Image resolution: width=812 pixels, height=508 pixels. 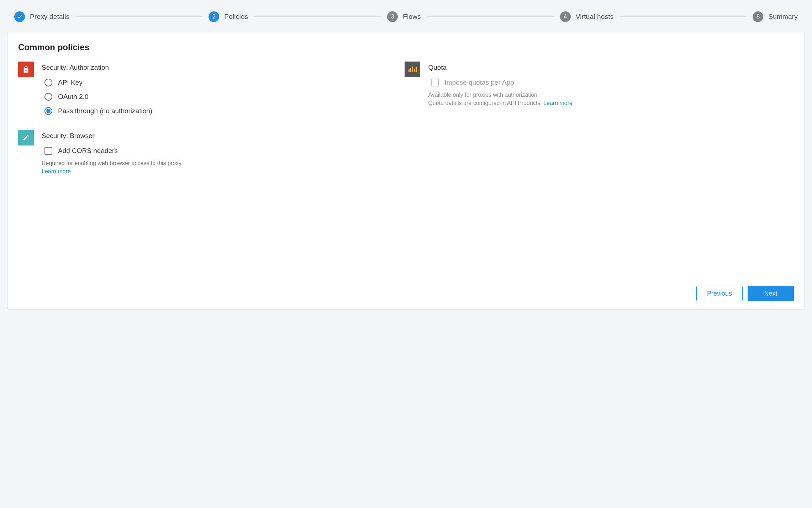 What do you see at coordinates (105, 111) in the screenshot?
I see `option-label: Pass through (no authorization)` at bounding box center [105, 111].